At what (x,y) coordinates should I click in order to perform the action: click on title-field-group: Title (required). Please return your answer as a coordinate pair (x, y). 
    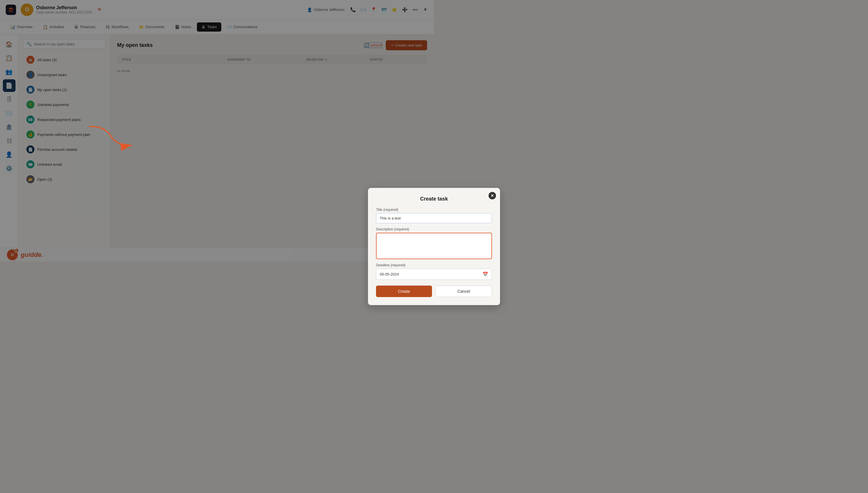
    Looking at the image, I should click on (405, 215).